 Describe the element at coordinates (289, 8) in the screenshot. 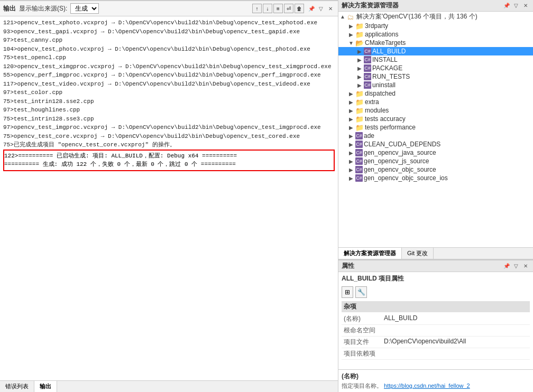

I see `output-toolbar-btn-4: ⏎` at that location.